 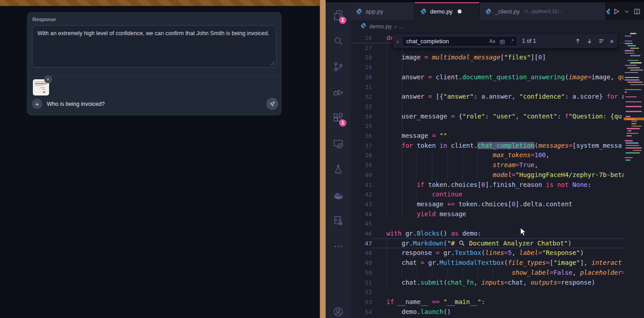 I want to click on run-button, so click(x=616, y=11).